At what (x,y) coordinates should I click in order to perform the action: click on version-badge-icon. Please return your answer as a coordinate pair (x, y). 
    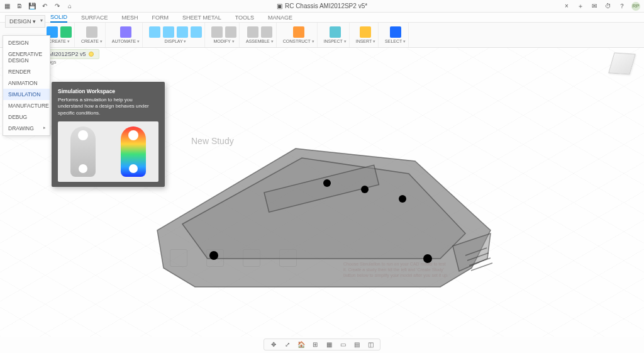
    Looking at the image, I should click on (91, 54).